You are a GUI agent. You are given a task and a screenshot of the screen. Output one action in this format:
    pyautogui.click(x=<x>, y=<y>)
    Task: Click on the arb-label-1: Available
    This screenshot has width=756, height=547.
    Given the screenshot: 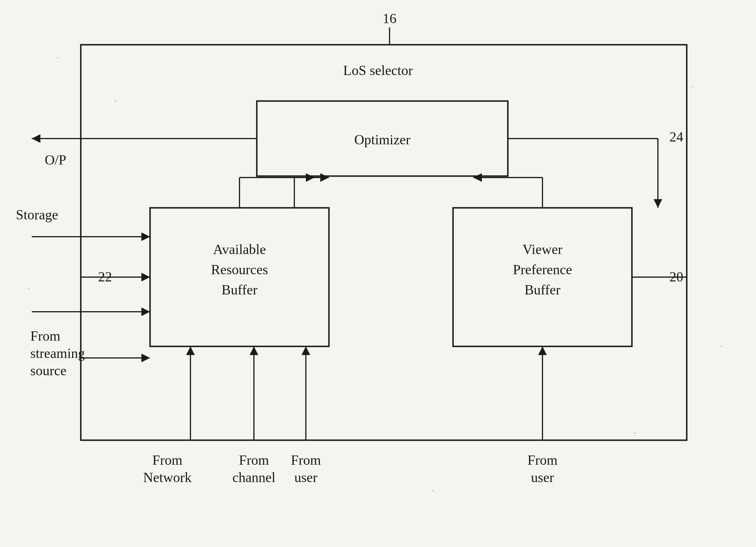 What is the action you would take?
    pyautogui.click(x=239, y=249)
    